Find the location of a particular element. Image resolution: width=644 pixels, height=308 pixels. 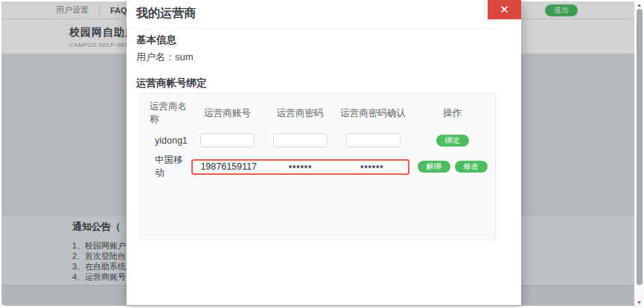

modify-button: 修改 is located at coordinates (471, 167).